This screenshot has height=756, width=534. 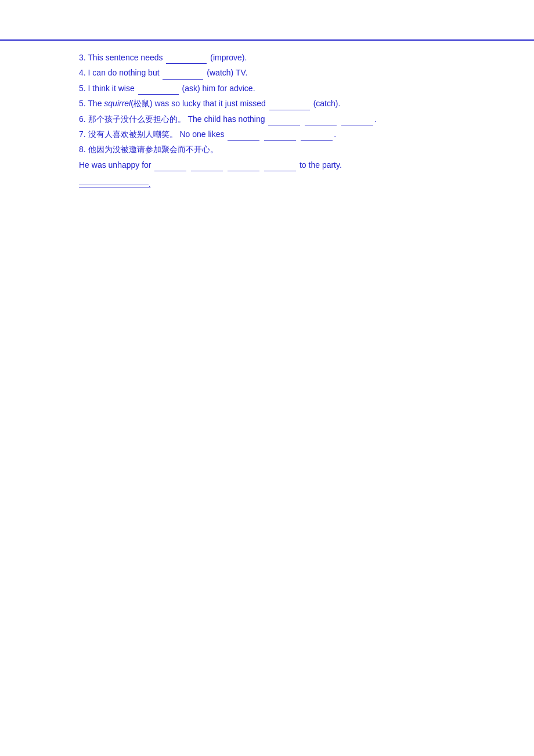 What do you see at coordinates (267, 73) in the screenshot?
I see `sentence-4: 4. I can do nothing but (watch) TV.` at bounding box center [267, 73].